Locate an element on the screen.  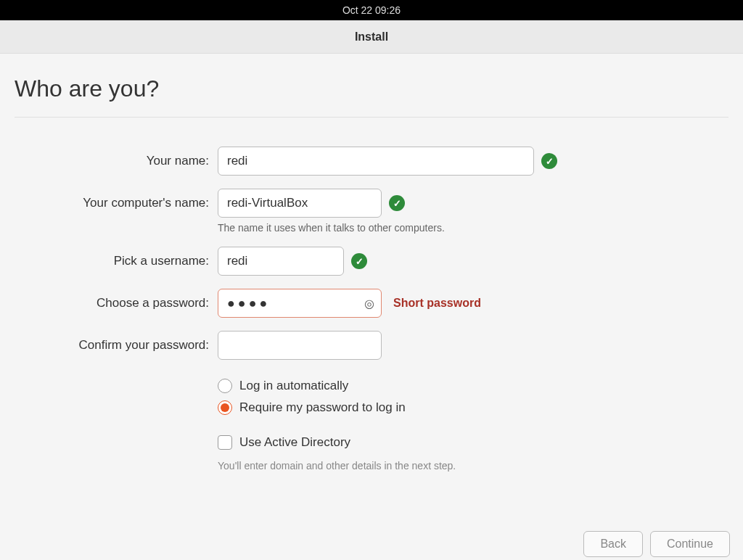
username-label: Pick a username: is located at coordinates (116, 261).